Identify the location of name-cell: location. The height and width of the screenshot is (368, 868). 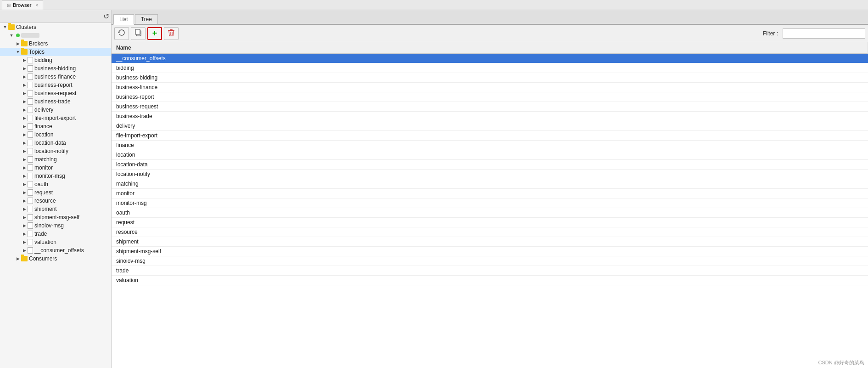
(490, 155).